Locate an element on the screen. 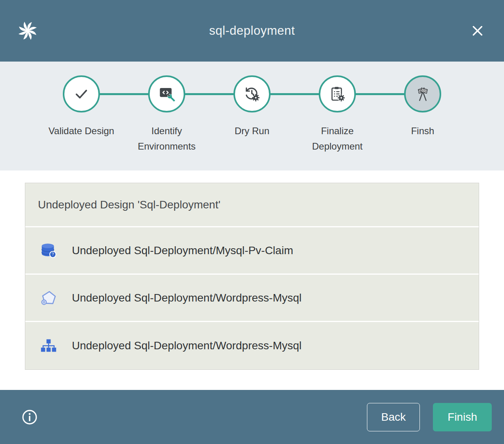 The width and height of the screenshot is (504, 444). code-wrench-icon is located at coordinates (167, 94).